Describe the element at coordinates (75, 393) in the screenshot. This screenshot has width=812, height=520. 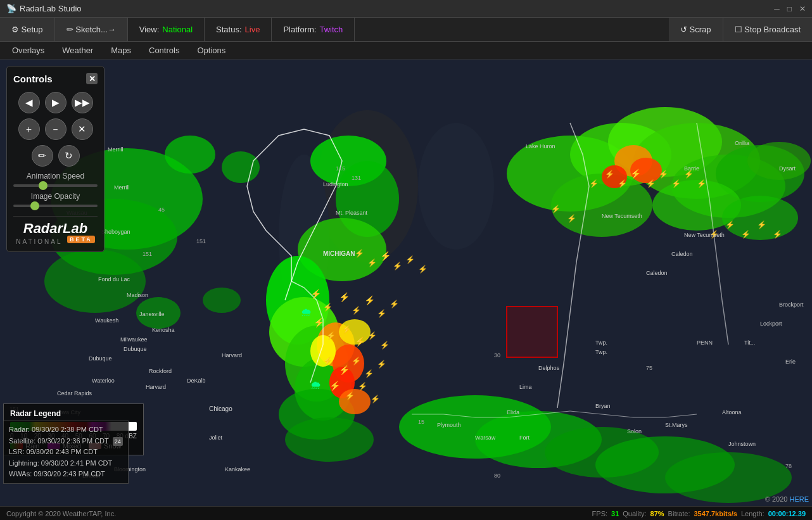
I see `svg-text: Cedar Rapids` at that location.